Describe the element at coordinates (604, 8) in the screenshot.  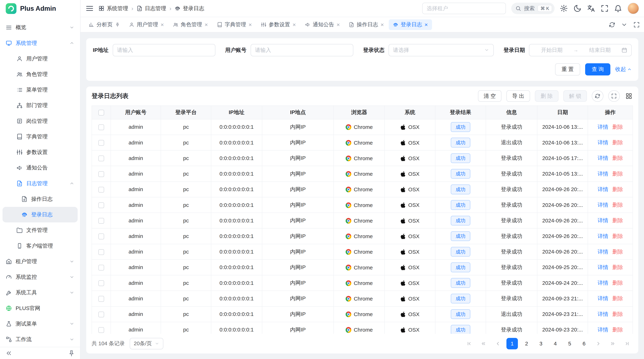
I see `fullscreen-button` at that location.